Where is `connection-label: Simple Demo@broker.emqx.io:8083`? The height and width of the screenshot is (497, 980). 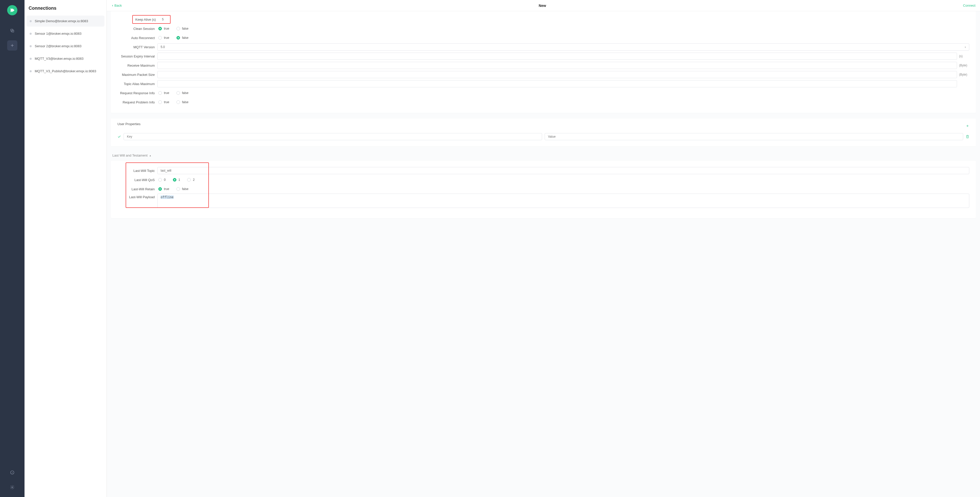
connection-label: Simple Demo@broker.emqx.io:8083 is located at coordinates (62, 21).